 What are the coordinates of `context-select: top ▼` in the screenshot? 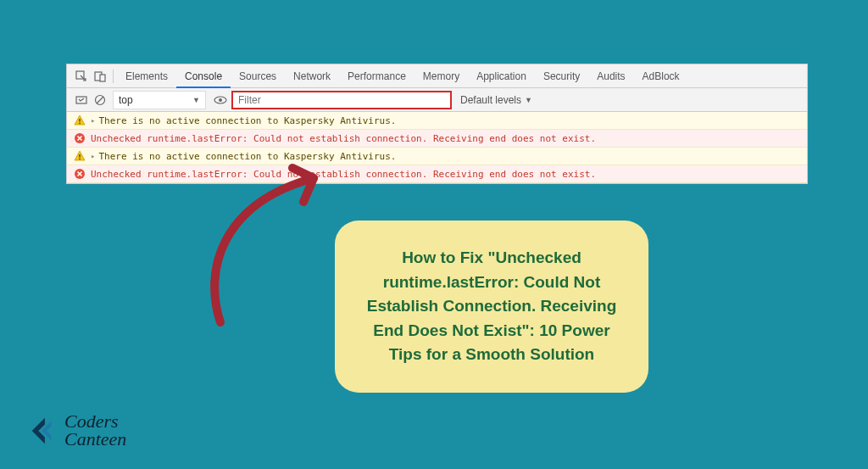 It's located at (159, 100).